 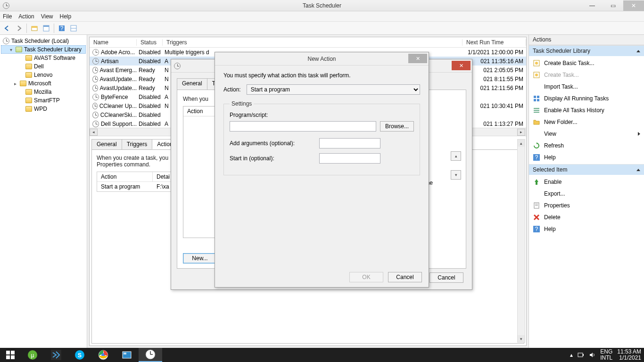 I want to click on dialog-titlebar: New Action ✕, so click(x=322, y=59).